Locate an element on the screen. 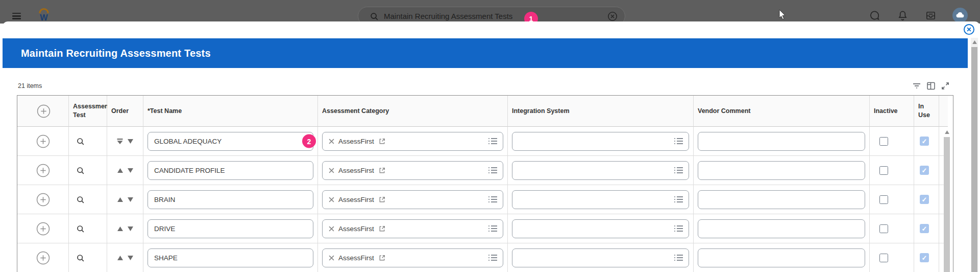 The width and height of the screenshot is (980, 272). close-icon is located at coordinates (969, 30).